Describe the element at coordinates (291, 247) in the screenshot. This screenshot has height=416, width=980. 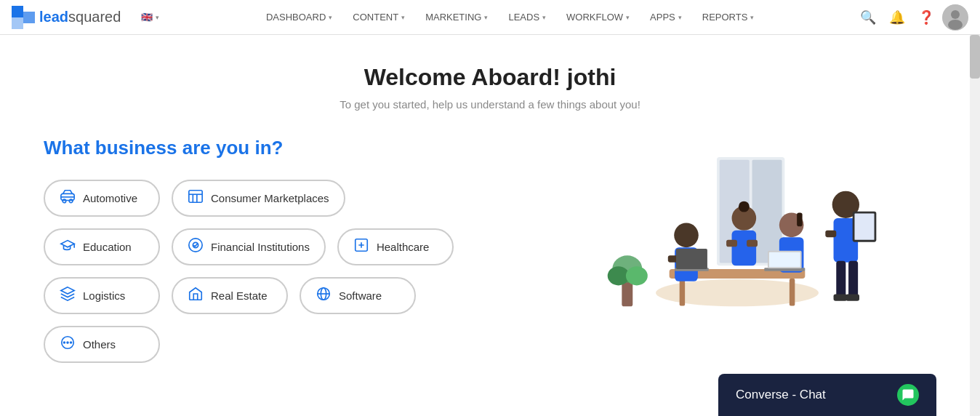
I see `business-row-2: Education Financial Institutions Healthc…` at that location.